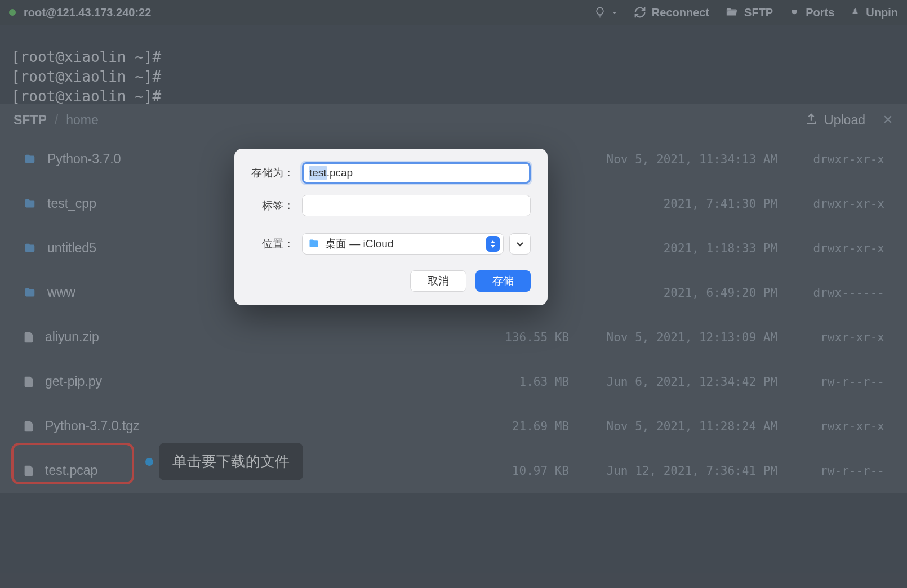 This screenshot has width=907, height=588. I want to click on annotation-text: 单击要下载的文件, so click(231, 462).